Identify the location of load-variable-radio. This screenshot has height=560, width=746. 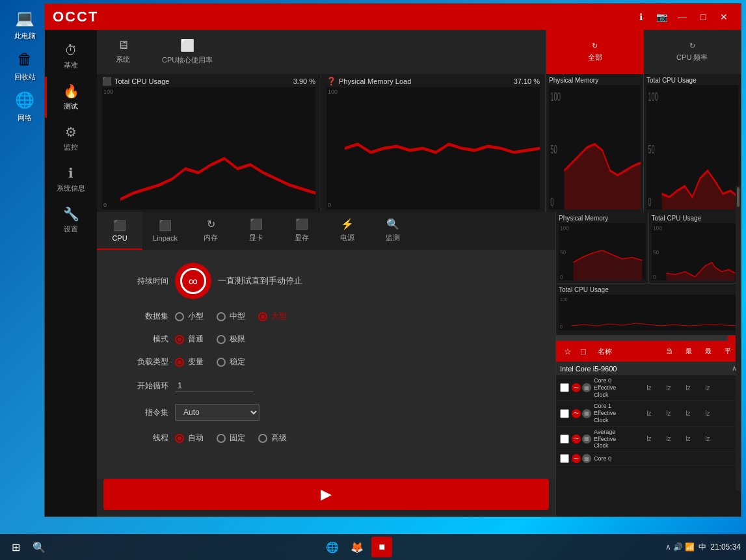
(180, 362).